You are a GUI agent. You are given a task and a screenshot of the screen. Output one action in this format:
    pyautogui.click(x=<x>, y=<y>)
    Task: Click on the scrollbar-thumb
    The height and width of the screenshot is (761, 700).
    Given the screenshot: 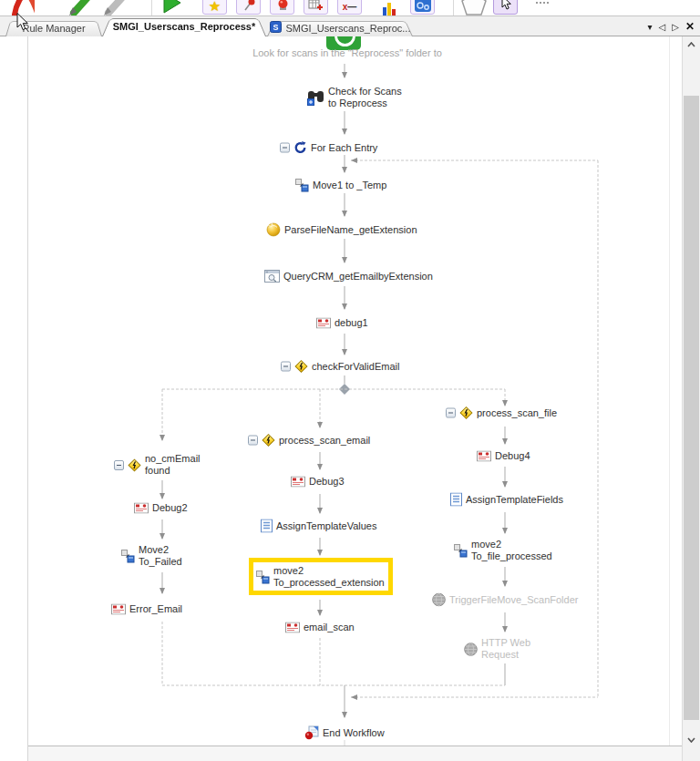 What is the action you would take?
    pyautogui.click(x=691, y=408)
    